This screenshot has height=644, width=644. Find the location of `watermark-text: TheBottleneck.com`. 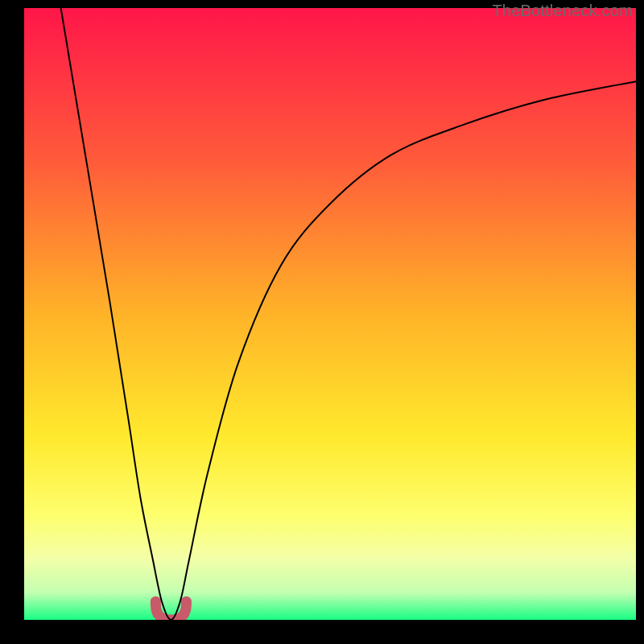

watermark-text: TheBottleneck.com is located at coordinates (562, 11).